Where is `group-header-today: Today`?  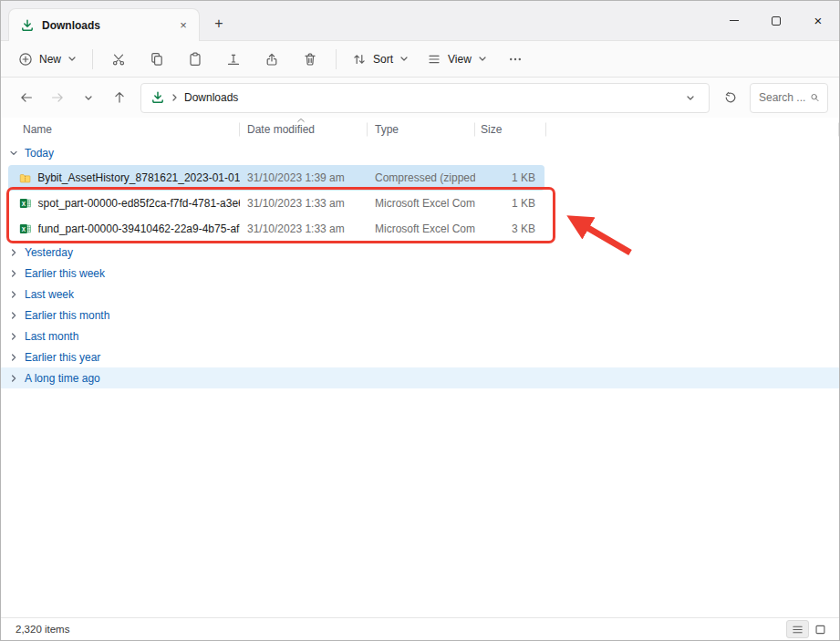
group-header-today: Today is located at coordinates (420, 153).